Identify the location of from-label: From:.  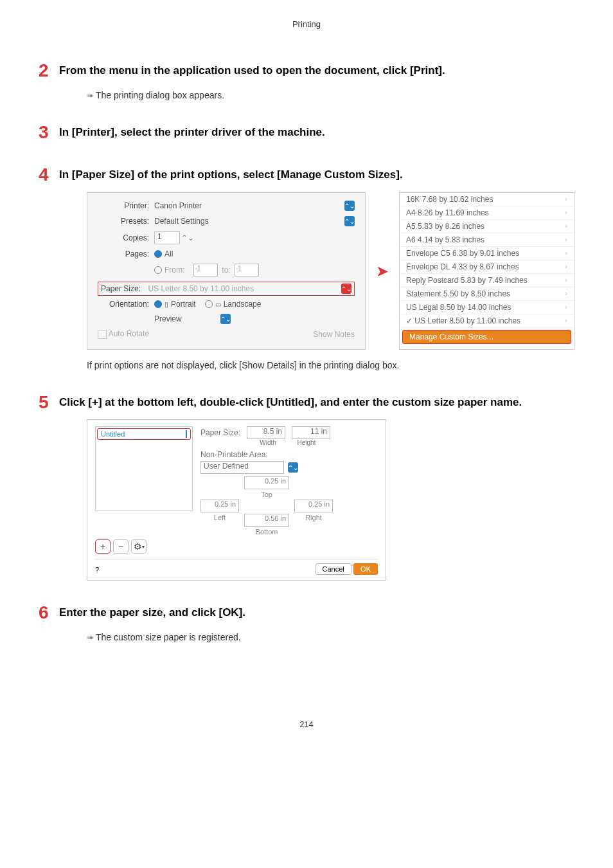
(175, 270).